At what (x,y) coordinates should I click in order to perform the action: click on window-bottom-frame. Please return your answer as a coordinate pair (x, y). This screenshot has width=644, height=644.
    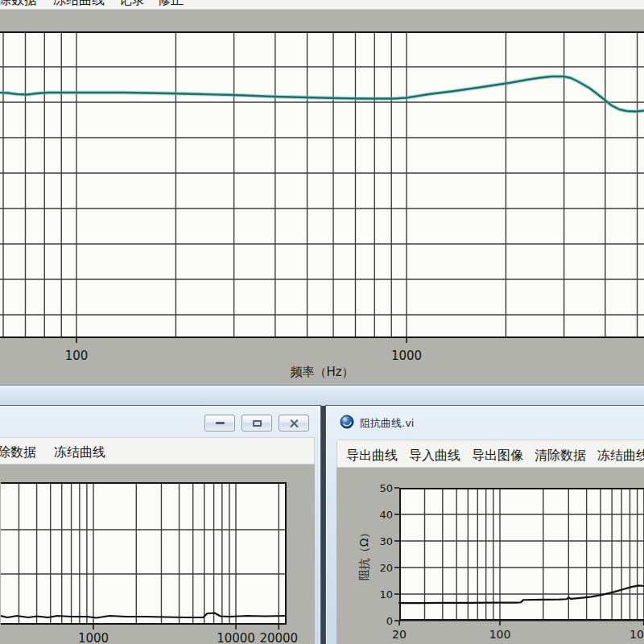
    Looking at the image, I should click on (322, 395).